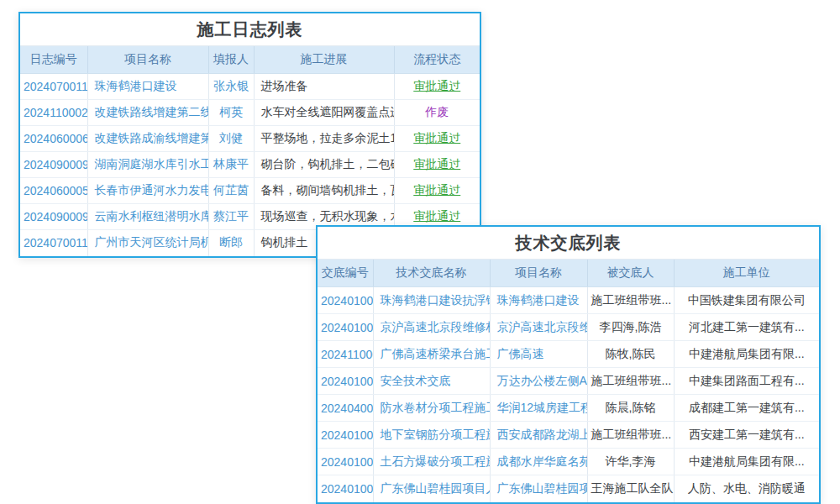 The image size is (840, 504). Describe the element at coordinates (538, 435) in the screenshot. I see `project-name-link: 西安成都路龙湖上...` at that location.